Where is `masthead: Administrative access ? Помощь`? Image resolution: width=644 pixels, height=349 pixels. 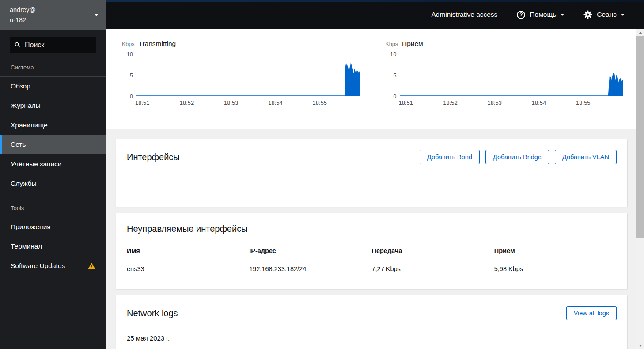 masthead: Administrative access ? Помощь is located at coordinates (375, 15).